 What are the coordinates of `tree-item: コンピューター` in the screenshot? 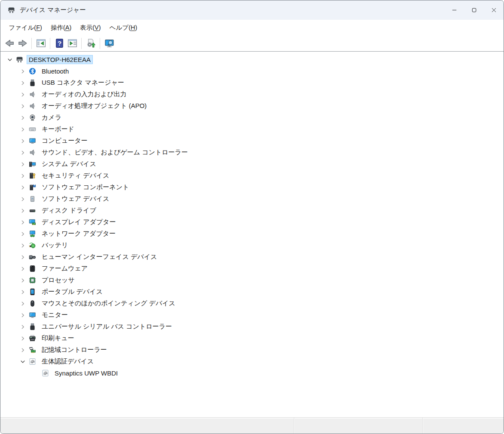 It's located at (252, 141).